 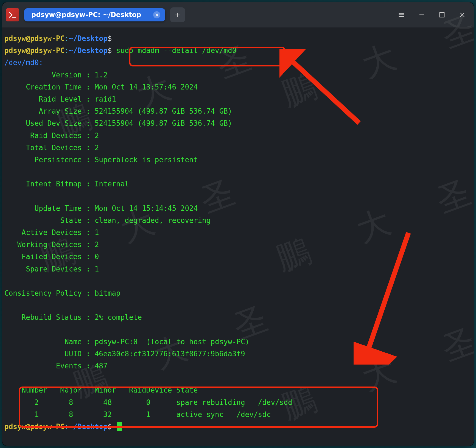 What do you see at coordinates (178, 15) in the screenshot?
I see `new-tab-button: ＋` at bounding box center [178, 15].